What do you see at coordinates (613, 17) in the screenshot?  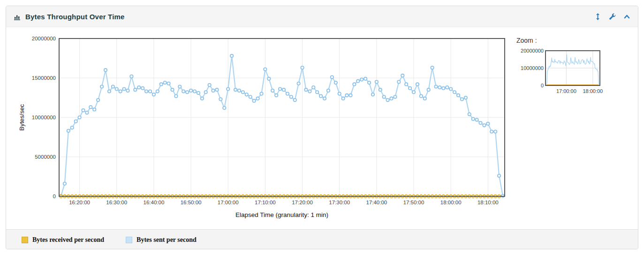 I see `panel-actions` at bounding box center [613, 17].